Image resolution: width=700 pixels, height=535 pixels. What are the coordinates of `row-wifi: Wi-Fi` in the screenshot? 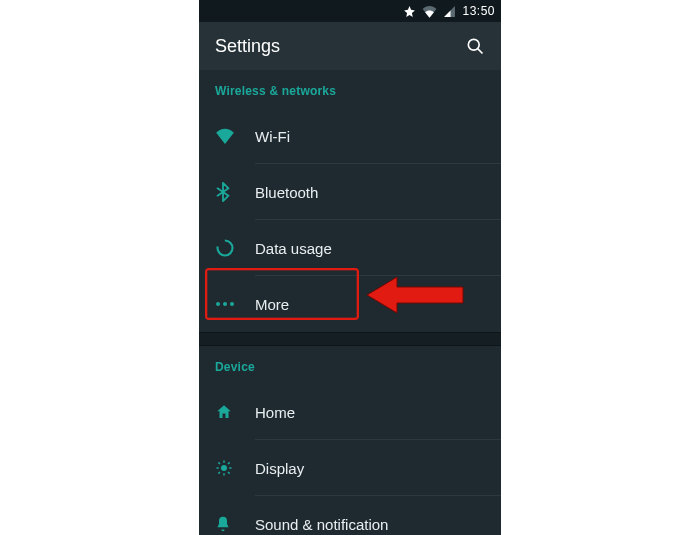 It's located at (350, 136).